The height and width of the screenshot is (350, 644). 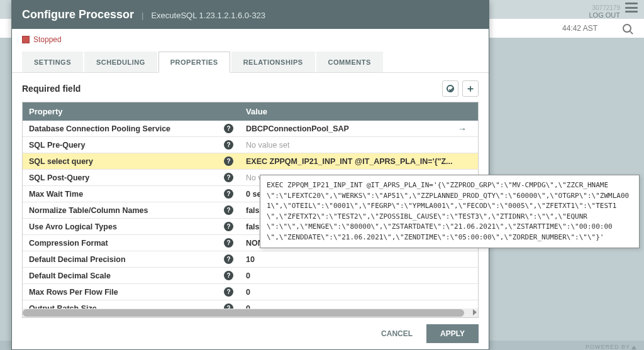 What do you see at coordinates (627, 28) in the screenshot?
I see `search-icon` at bounding box center [627, 28].